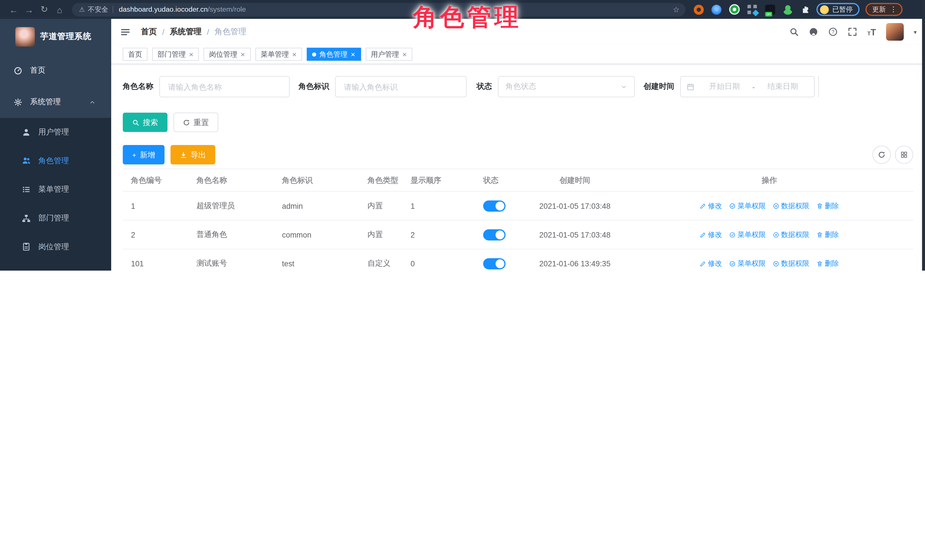 The image size is (925, 560). I want to click on refresh-table-button, so click(881, 155).